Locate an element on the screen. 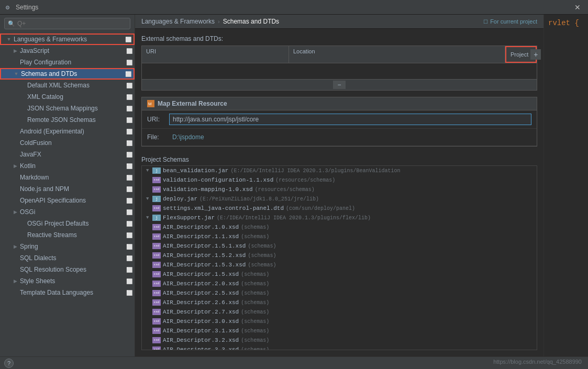 The image size is (588, 369). sidebar-item-label: Default XML Schemas is located at coordinates (59, 85).